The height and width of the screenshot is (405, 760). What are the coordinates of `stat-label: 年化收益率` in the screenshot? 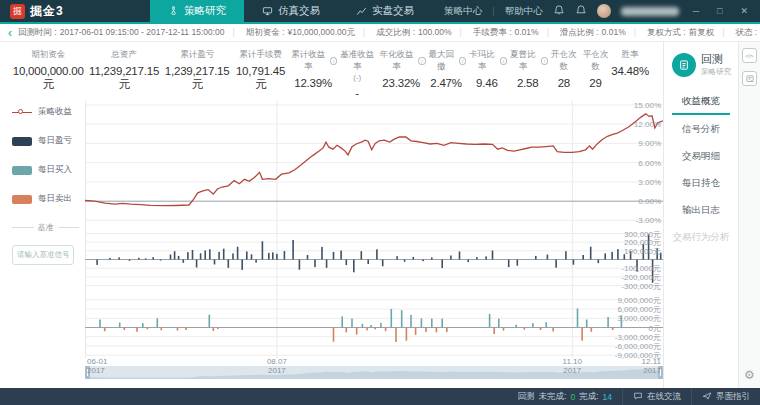 It's located at (396, 61).